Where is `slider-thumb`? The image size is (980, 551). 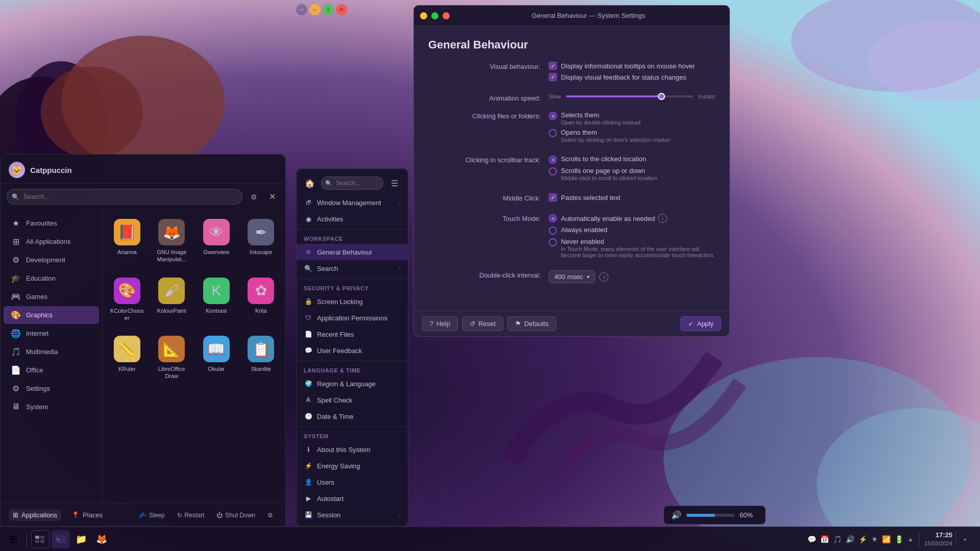
slider-thumb is located at coordinates (662, 96).